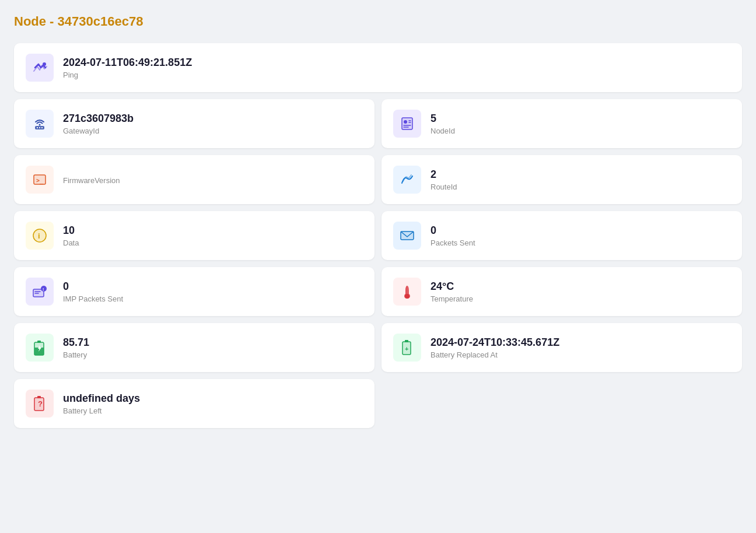 The width and height of the screenshot is (756, 533). What do you see at coordinates (102, 404) in the screenshot?
I see `battery-left-content: undefined days Battery Left` at bounding box center [102, 404].